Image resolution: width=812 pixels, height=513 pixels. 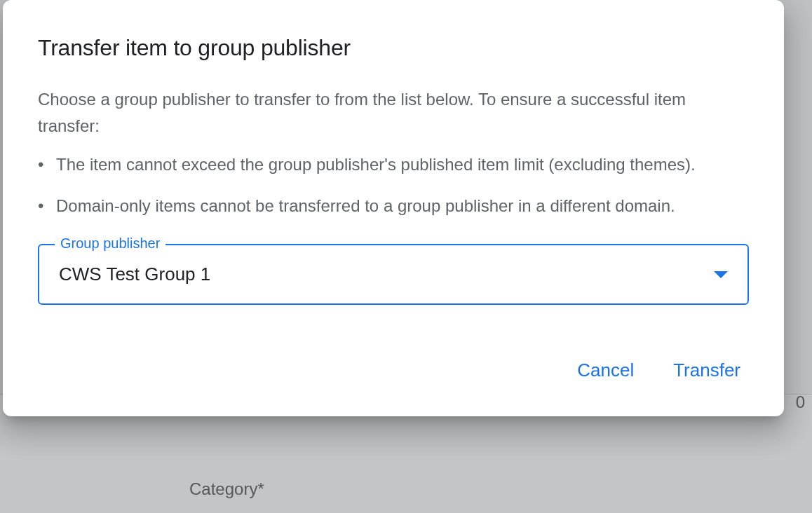 I want to click on chevron-down-icon, so click(x=721, y=275).